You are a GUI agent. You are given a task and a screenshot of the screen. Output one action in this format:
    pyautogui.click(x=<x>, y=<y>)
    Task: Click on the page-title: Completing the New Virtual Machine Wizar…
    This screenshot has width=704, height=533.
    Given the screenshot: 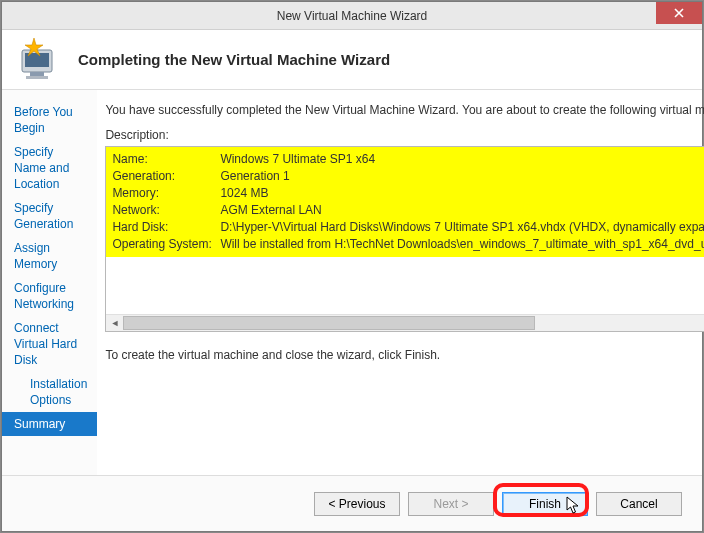 What is the action you would take?
    pyautogui.click(x=234, y=60)
    